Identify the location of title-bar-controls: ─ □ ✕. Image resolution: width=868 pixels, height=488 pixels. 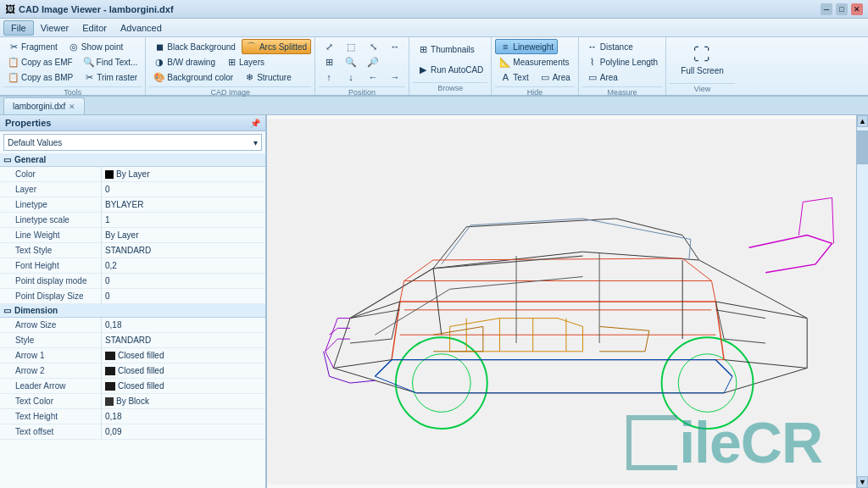
(842, 9).